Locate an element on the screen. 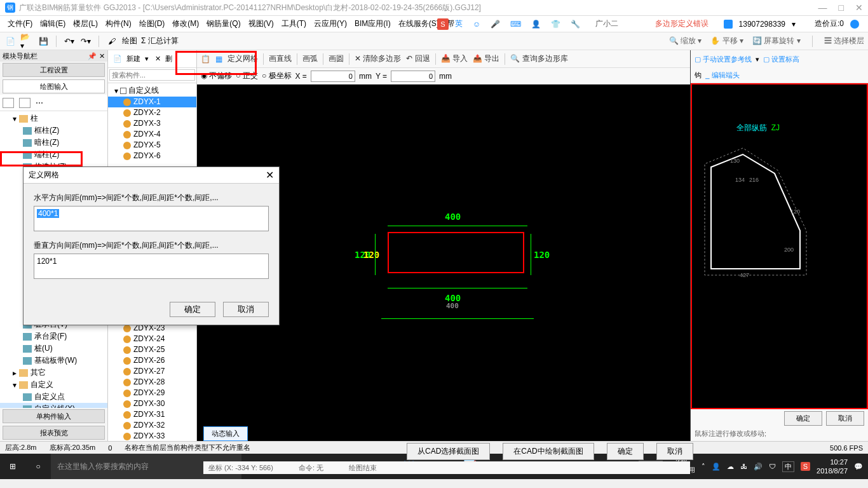 This screenshot has height=488, width=868. taskbar-clock: 10:272018/8/27 is located at coordinates (832, 466).